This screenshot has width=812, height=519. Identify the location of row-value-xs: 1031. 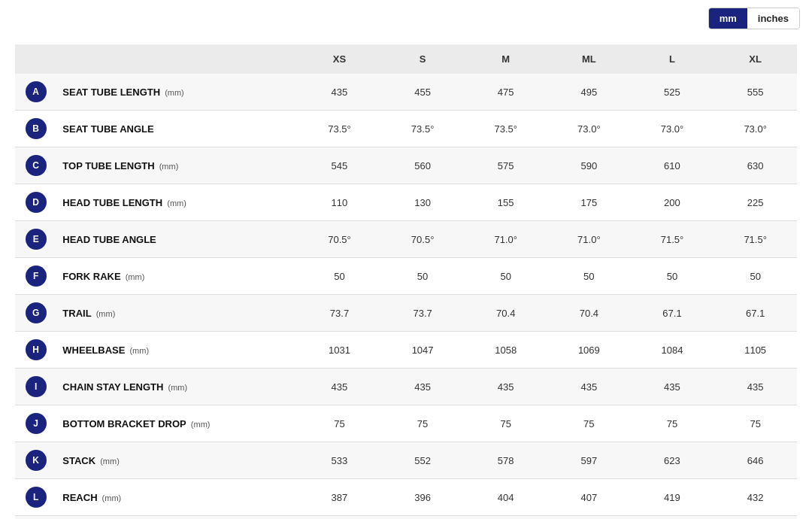
(340, 351).